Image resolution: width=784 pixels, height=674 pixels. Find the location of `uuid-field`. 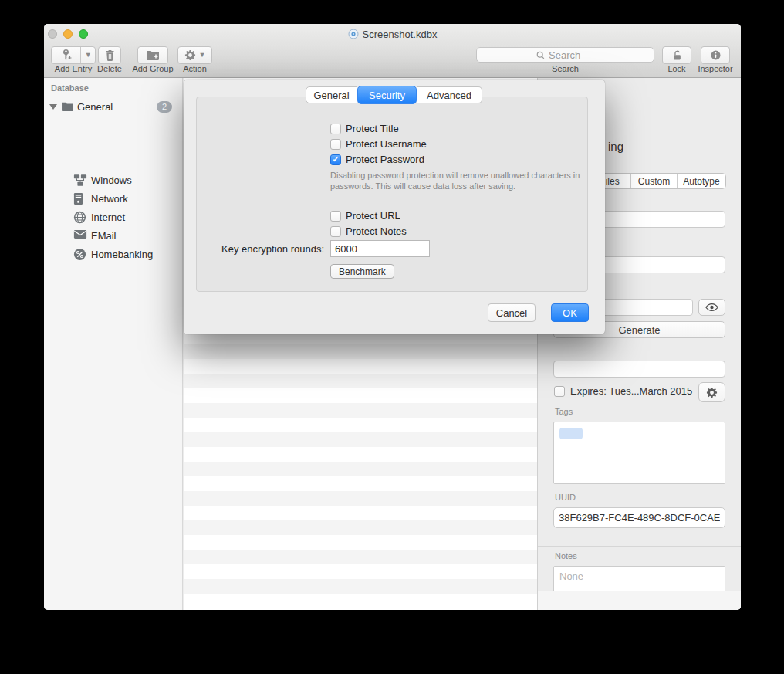

uuid-field is located at coordinates (639, 517).